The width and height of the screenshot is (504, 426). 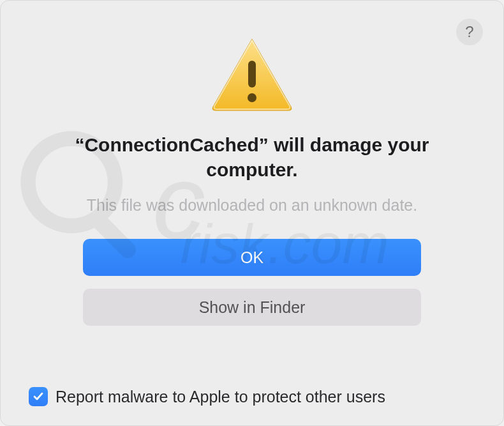 I want to click on dialog-headline: “ConnectionCached” will damage your comp…, so click(x=252, y=157).